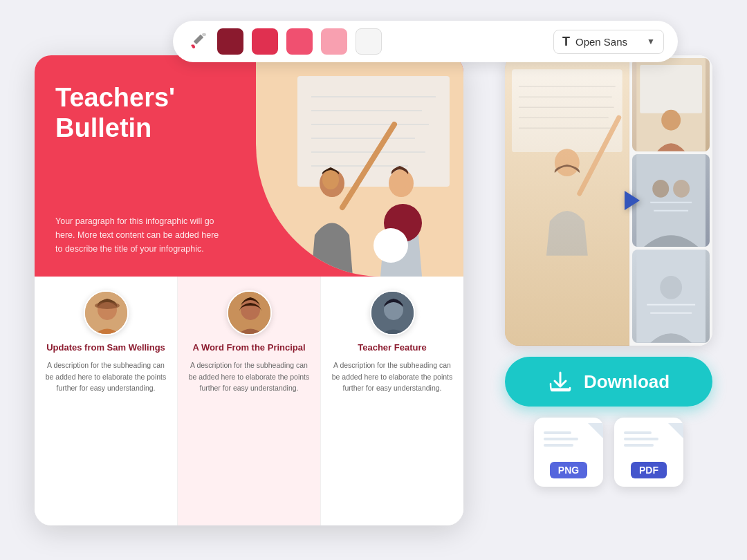 The width and height of the screenshot is (747, 560). Describe the element at coordinates (142, 235) in the screenshot. I see `infographic-paragraph: Your paragraph for this infographic will…` at that location.